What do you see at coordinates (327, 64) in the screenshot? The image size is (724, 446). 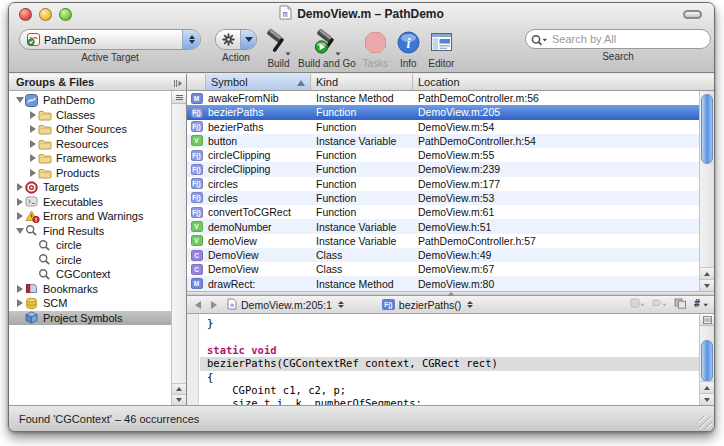 I see `toolbar-button-label: Build and Go` at bounding box center [327, 64].